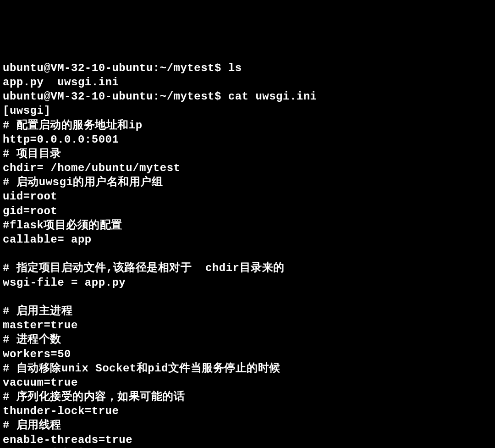 The image size is (495, 448). I want to click on terminal-line: enable-threads=true, so click(248, 440).